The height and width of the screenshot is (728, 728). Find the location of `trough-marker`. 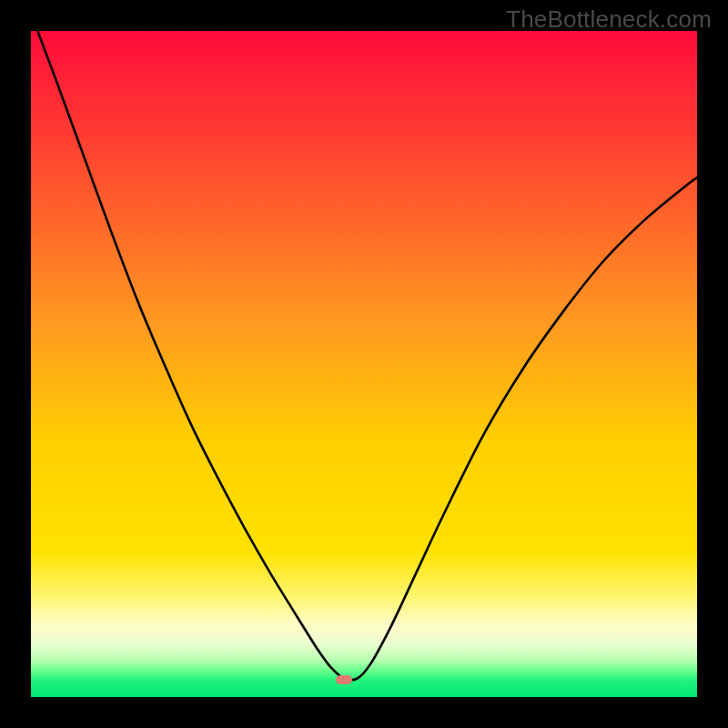

trough-marker is located at coordinates (344, 680).